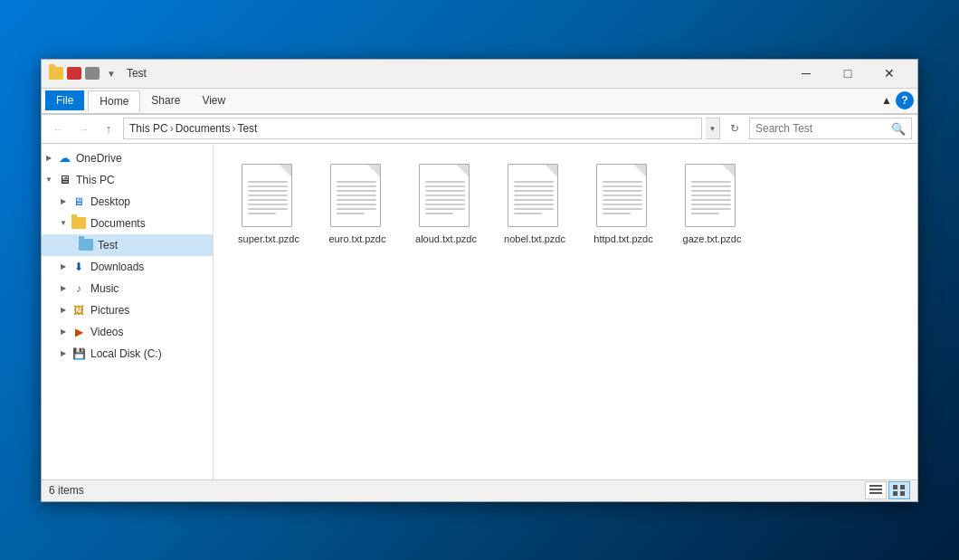 The width and height of the screenshot is (959, 560). Describe the element at coordinates (63, 310) in the screenshot. I see `pictures-toggle: ▶` at that location.